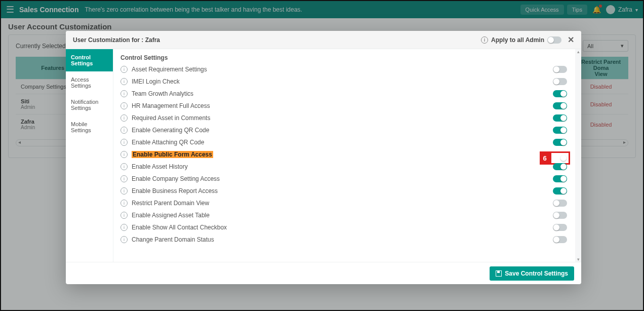  Describe the element at coordinates (171, 215) in the screenshot. I see `setting-label: Enable Assigned Asset Table` at that location.